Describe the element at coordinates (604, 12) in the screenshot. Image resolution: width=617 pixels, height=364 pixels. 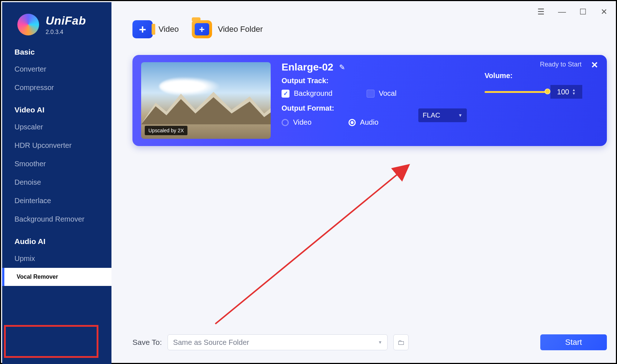
I see `close-icon: ✕` at that location.